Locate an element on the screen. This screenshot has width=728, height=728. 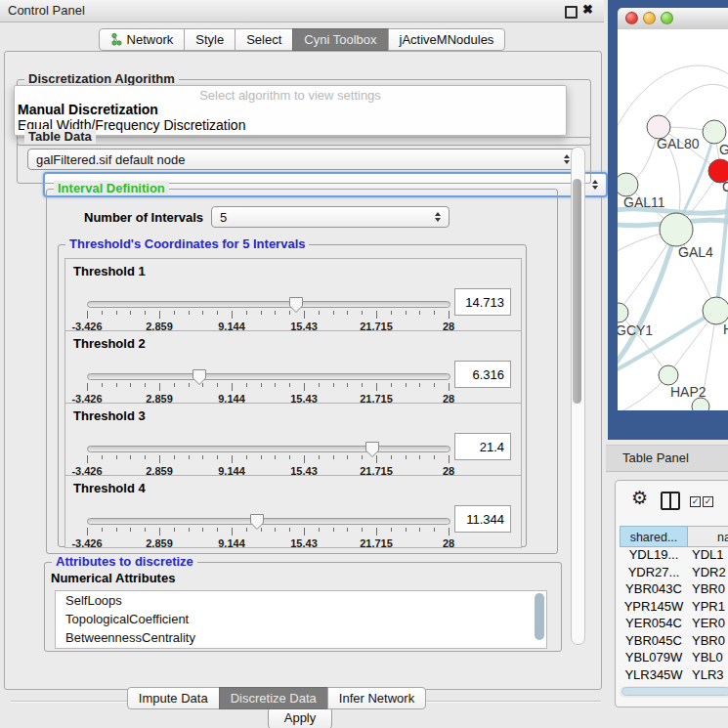
cell-shared-name: YDR27... is located at coordinates (654, 574).